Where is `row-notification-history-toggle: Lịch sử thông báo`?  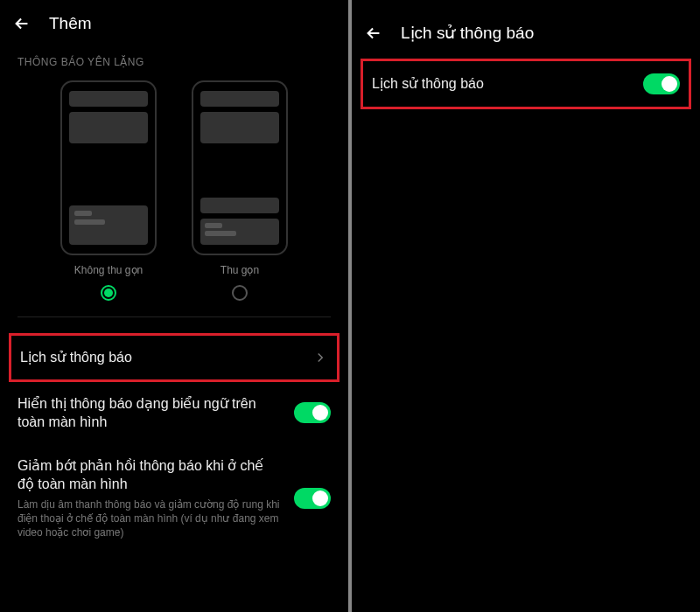
row-notification-history-toggle: Lịch sử thông báo is located at coordinates (526, 84).